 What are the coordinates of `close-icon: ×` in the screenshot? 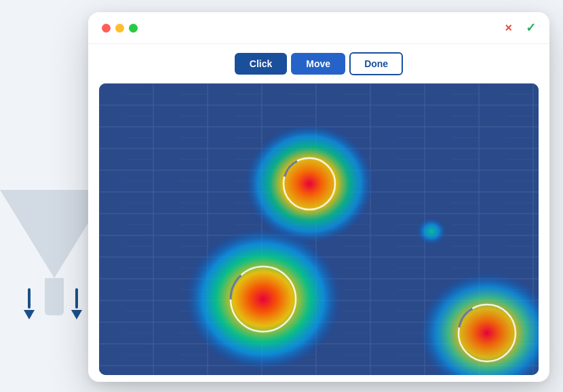 It's located at (509, 28).